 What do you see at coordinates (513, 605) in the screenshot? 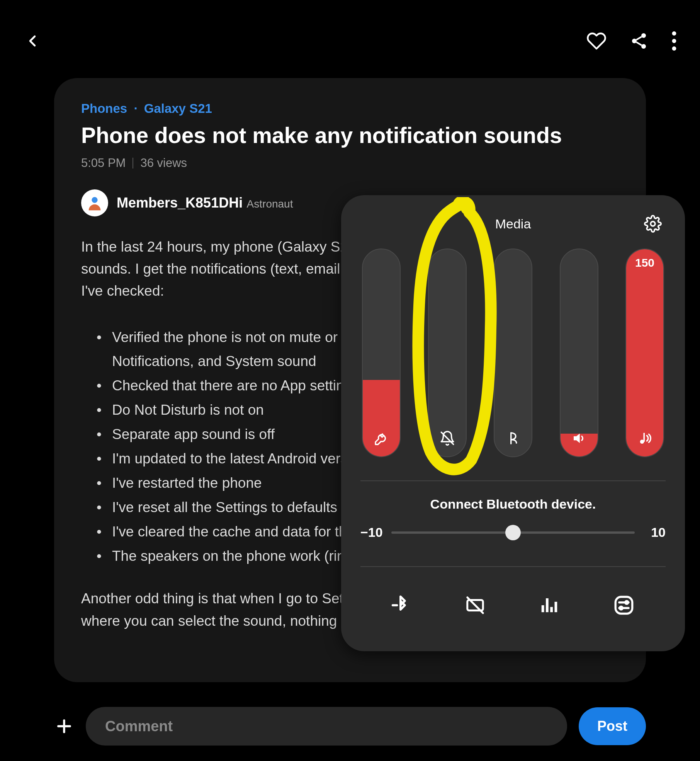
I see `panel-bottom-icons` at bounding box center [513, 605].